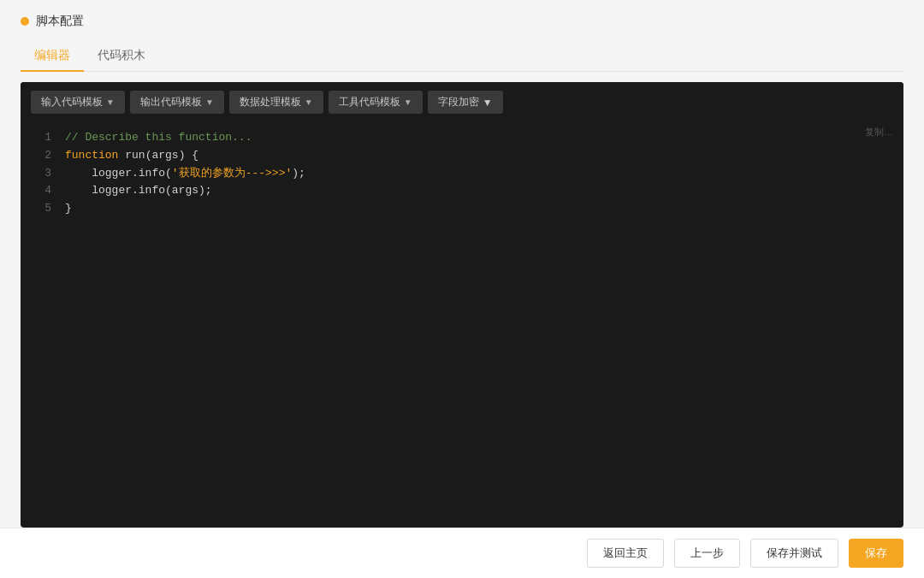 Image resolution: width=924 pixels, height=578 pixels. What do you see at coordinates (68, 209) in the screenshot?
I see `code-line-5-content: }` at bounding box center [68, 209].